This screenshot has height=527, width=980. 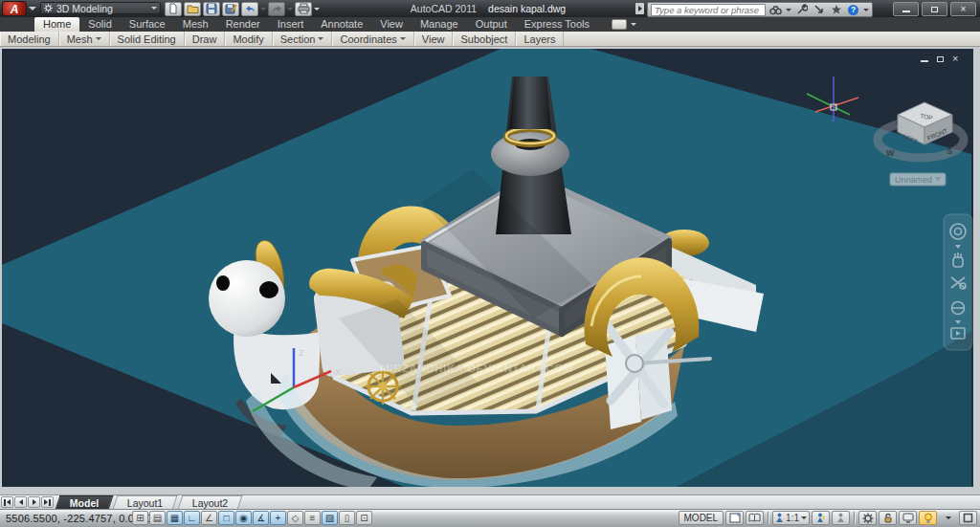 I want to click on annotation-scale-button: 1:1, so click(x=791, y=518).